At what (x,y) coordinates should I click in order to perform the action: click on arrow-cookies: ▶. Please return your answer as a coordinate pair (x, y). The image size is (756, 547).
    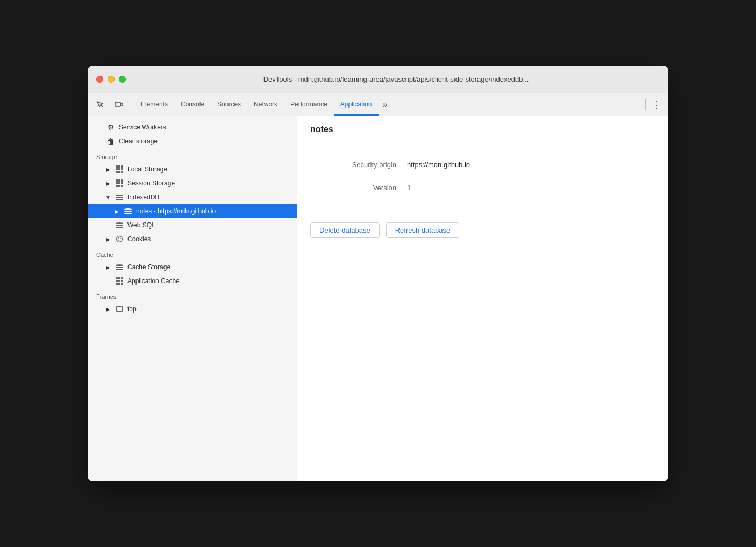
    Looking at the image, I should click on (108, 240).